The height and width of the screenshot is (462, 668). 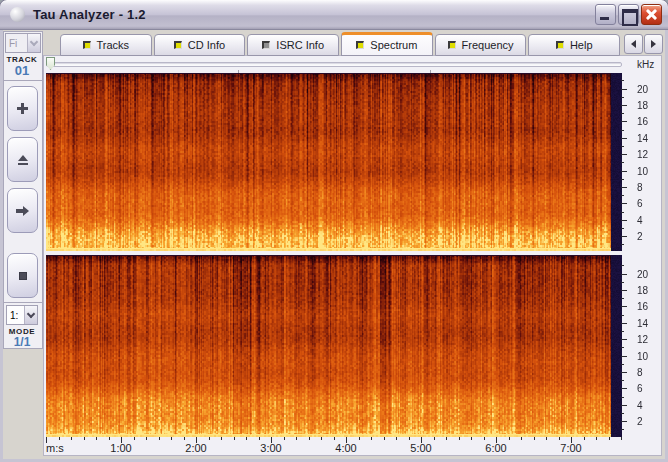 I want to click on next-button, so click(x=22, y=210).